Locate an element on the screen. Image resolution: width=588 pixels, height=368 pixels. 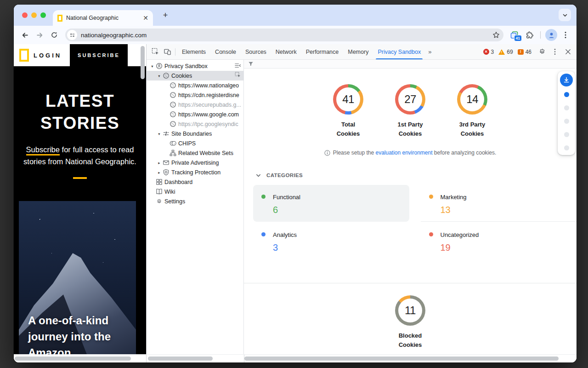
donut-center: 41 is located at coordinates (348, 99).